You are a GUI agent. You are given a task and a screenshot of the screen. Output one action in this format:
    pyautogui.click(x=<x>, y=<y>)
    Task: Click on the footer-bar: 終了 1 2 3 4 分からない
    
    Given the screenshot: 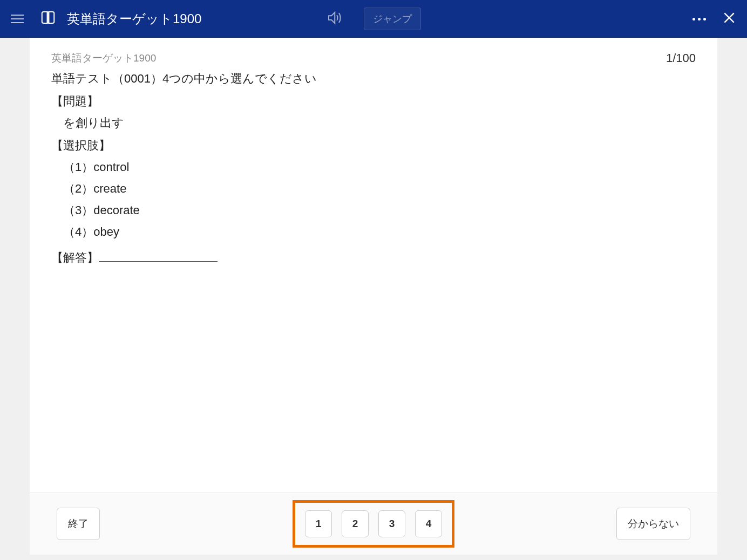 What is the action you would take?
    pyautogui.click(x=373, y=523)
    